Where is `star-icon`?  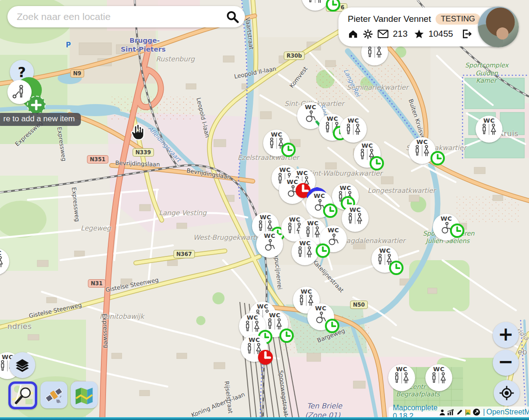 star-icon is located at coordinates (419, 34).